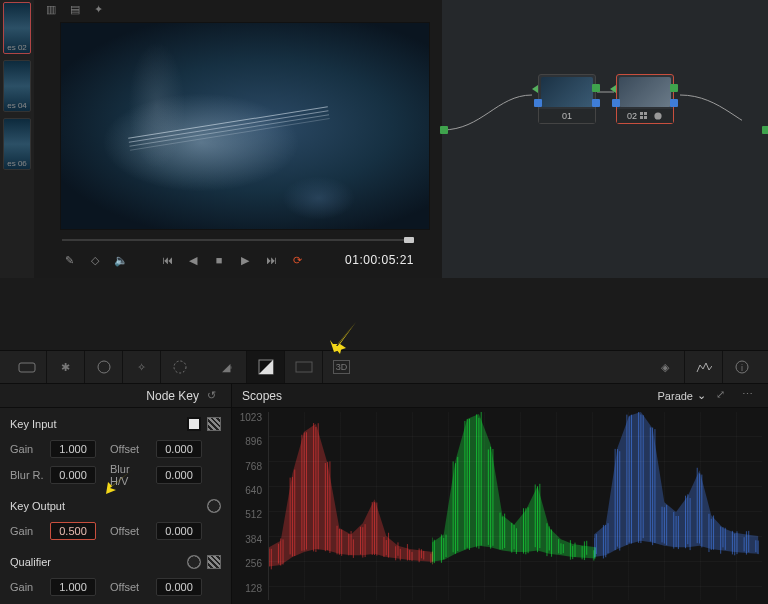 The image size is (768, 604). I want to click on parade-red, so click(351, 494).